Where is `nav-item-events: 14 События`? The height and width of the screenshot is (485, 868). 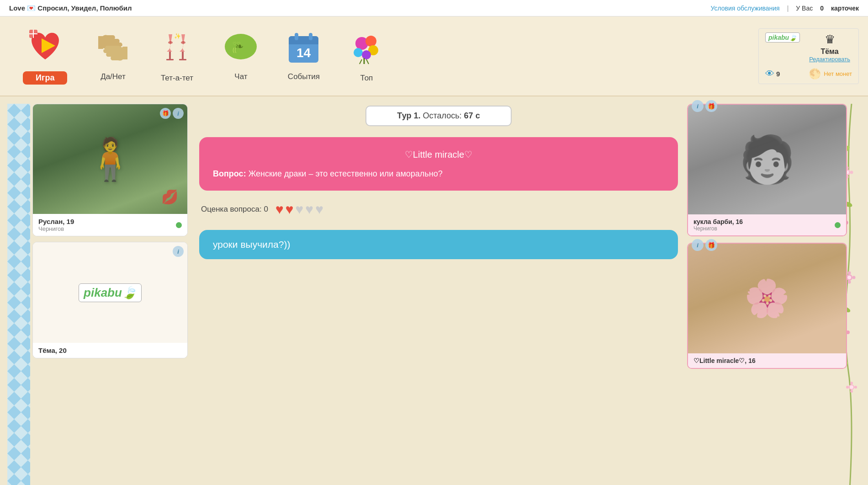 nav-item-events: 14 События is located at coordinates (303, 56).